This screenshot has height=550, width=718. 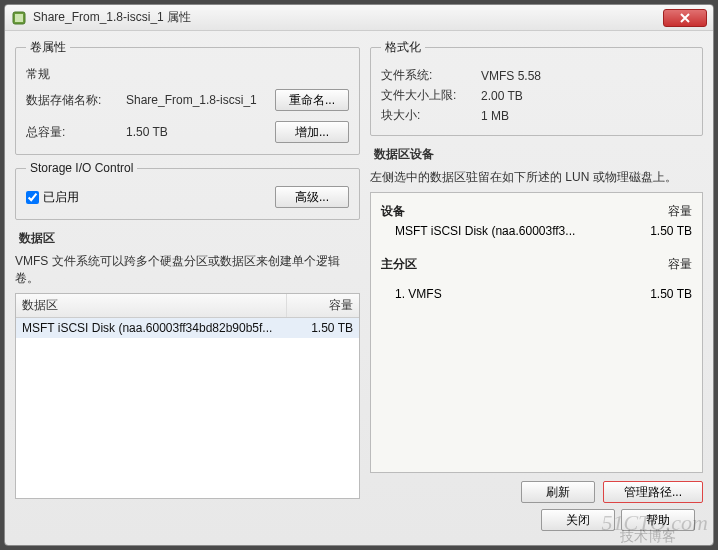 What do you see at coordinates (348, 18) in the screenshot?
I see `window-title: Share_From_1.8-iscsi_1 属性` at bounding box center [348, 18].